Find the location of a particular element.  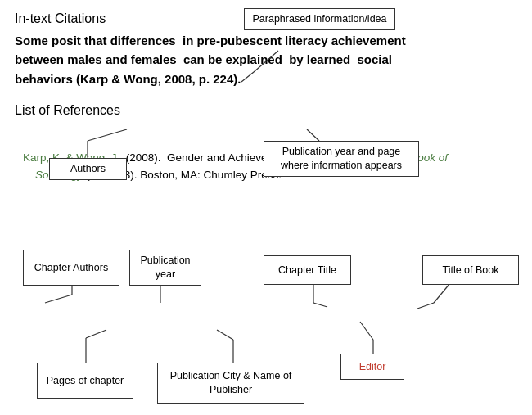

callout-paraphrased: Paraphrased information/idea is located at coordinates (319, 20).